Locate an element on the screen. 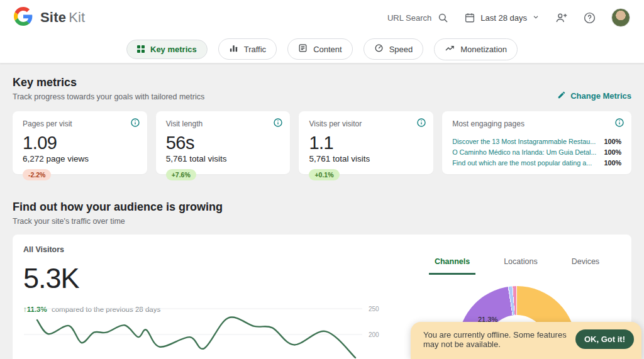 The width and height of the screenshot is (644, 359). change-badge: -2.2% is located at coordinates (36, 175).